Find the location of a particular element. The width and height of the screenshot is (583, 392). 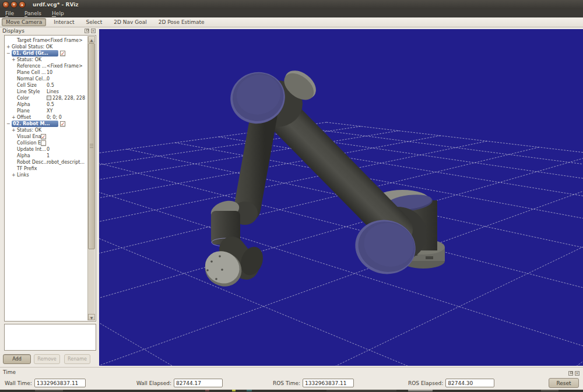

tree-row-value: 228, 228, 228 is located at coordinates (66, 98).